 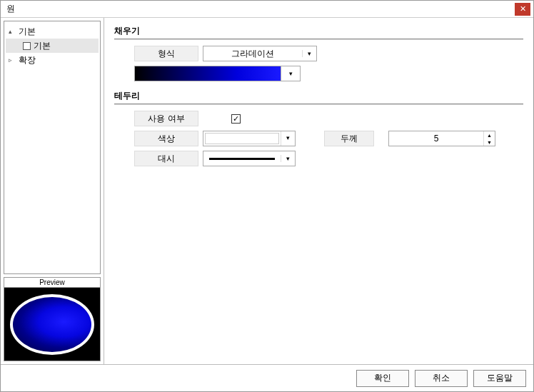 I want to click on gradient-row: ▾, so click(x=328, y=74).